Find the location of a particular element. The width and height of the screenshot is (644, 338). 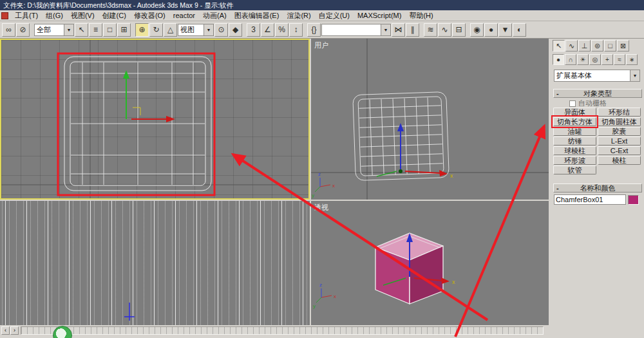

select-rotate-icon: ↻ is located at coordinates (156, 30).